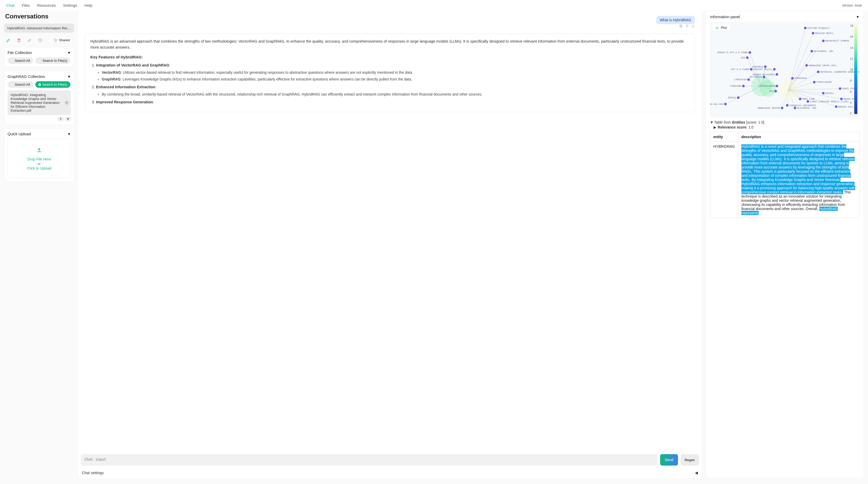  What do you see at coordinates (724, 180) in the screenshot?
I see `entity-cell: HYBRIDRAG` at bounding box center [724, 180].